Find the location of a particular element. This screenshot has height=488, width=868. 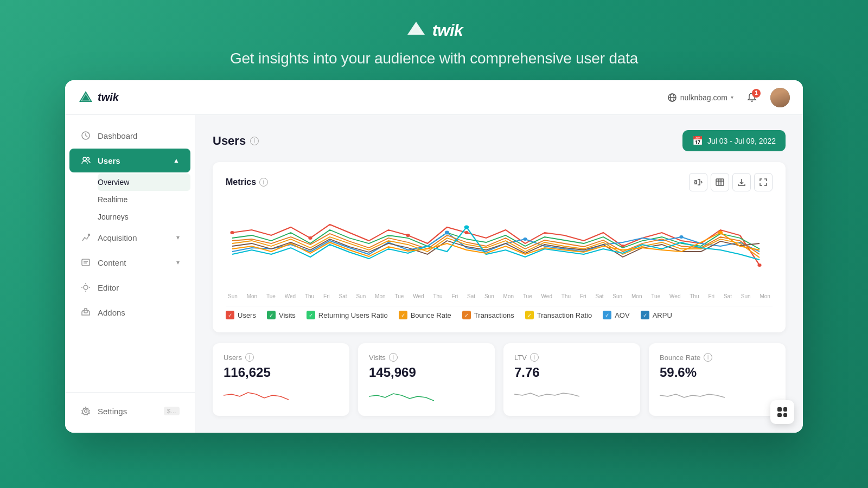

legend-check-arpu: ✓ is located at coordinates (645, 315).